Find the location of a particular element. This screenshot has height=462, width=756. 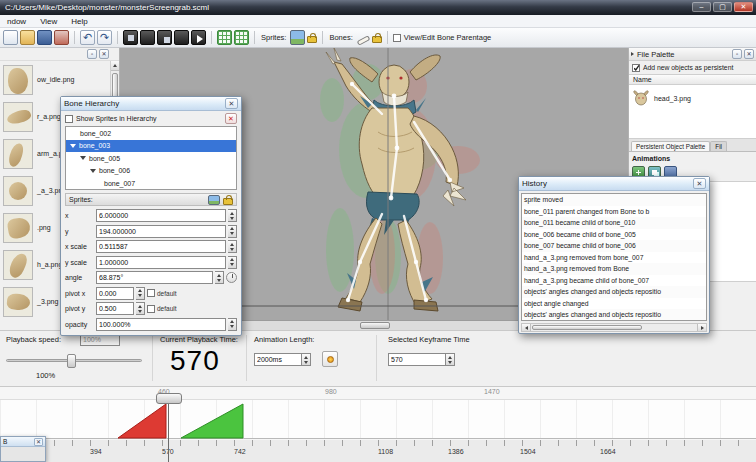

minimize-button: – is located at coordinates (702, 7).